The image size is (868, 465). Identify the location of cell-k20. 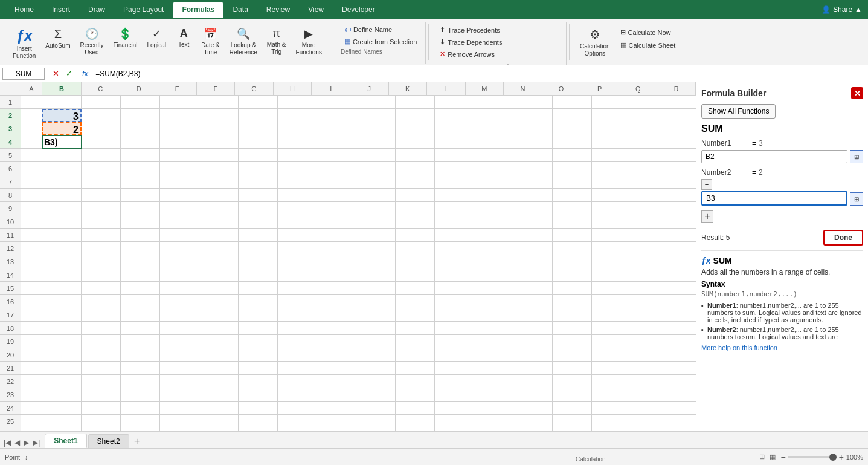
(416, 355).